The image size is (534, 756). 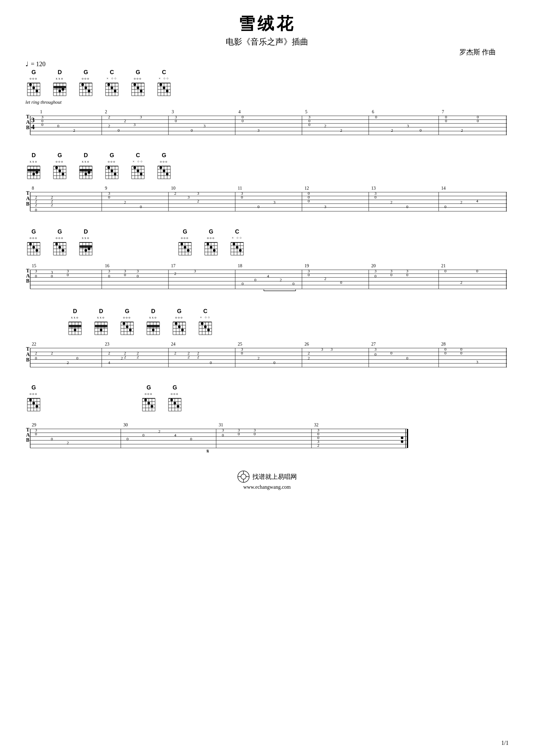 I want to click on svg-text: 5, so click(x=306, y=112).